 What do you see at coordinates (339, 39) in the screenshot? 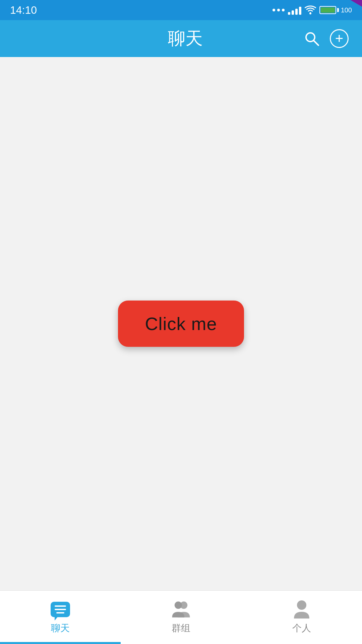
I see `add-circle-icon: +` at bounding box center [339, 39].